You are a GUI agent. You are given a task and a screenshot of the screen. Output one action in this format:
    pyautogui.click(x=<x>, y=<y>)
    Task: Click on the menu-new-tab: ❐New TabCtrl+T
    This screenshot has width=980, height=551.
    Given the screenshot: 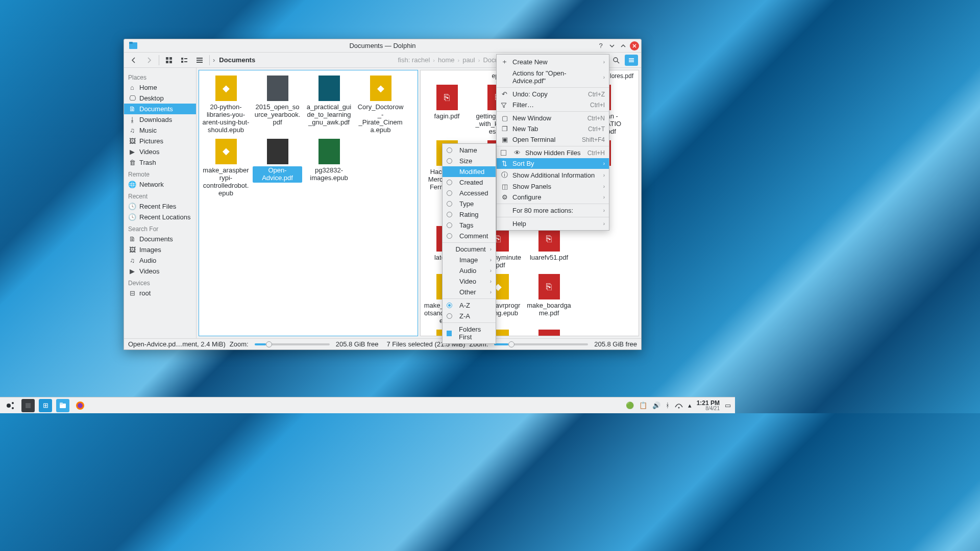 What is the action you would take?
    pyautogui.click(x=553, y=129)
    